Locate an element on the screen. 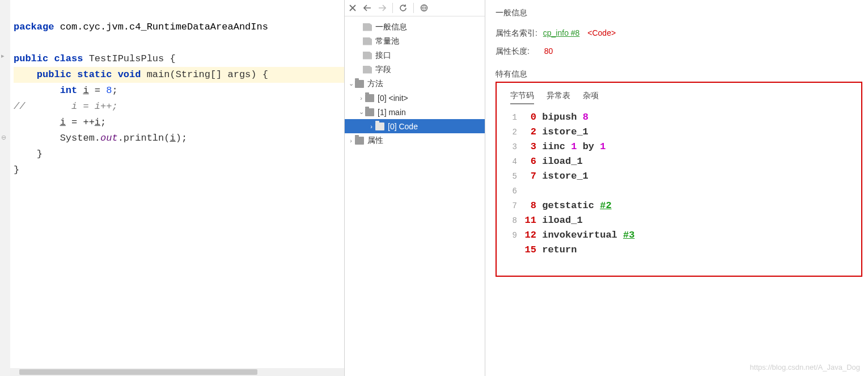 Image resolution: width=868 pixels, height=376 pixels. close-icon is located at coordinates (353, 8).